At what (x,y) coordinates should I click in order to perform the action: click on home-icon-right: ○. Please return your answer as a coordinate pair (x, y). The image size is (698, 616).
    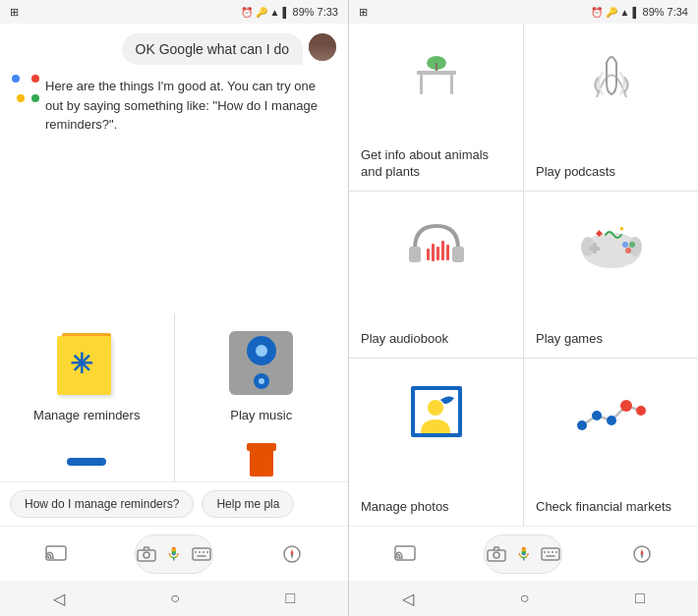
    Looking at the image, I should click on (525, 598).